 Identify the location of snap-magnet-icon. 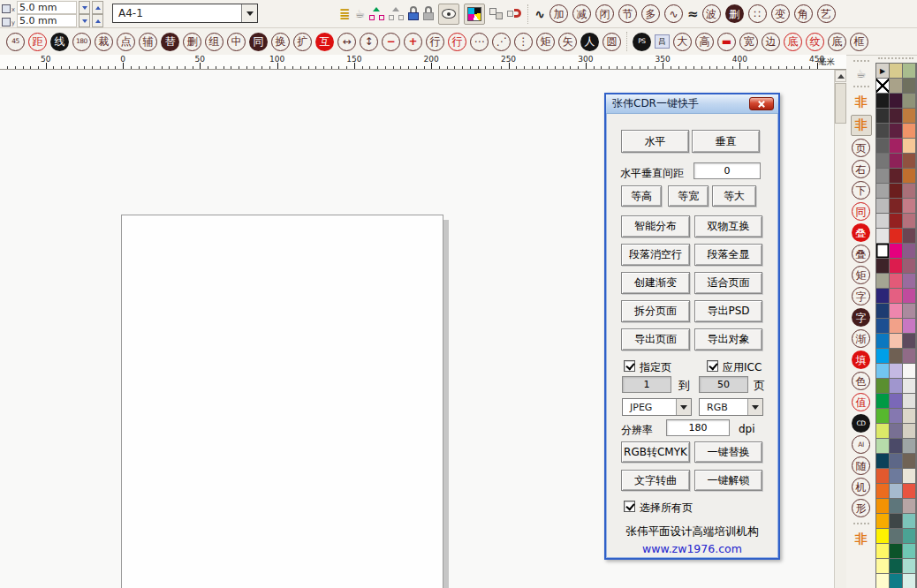
(514, 14).